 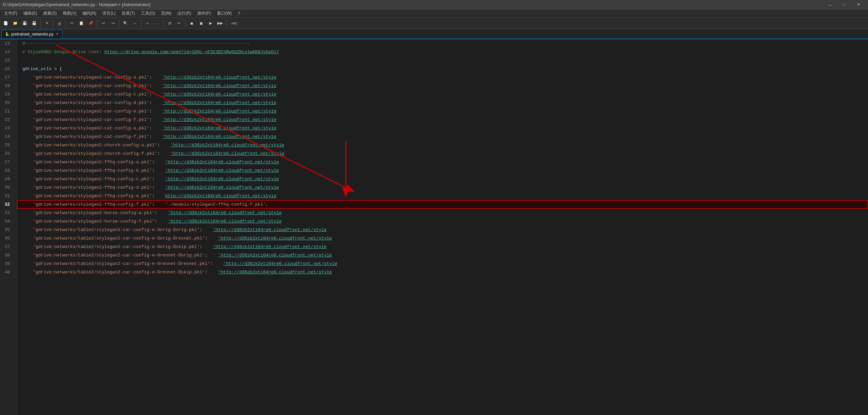 What do you see at coordinates (442, 154) in the screenshot?
I see `code-line-26: 'gdrive:networks/stylegan2-church-config…` at bounding box center [442, 154].